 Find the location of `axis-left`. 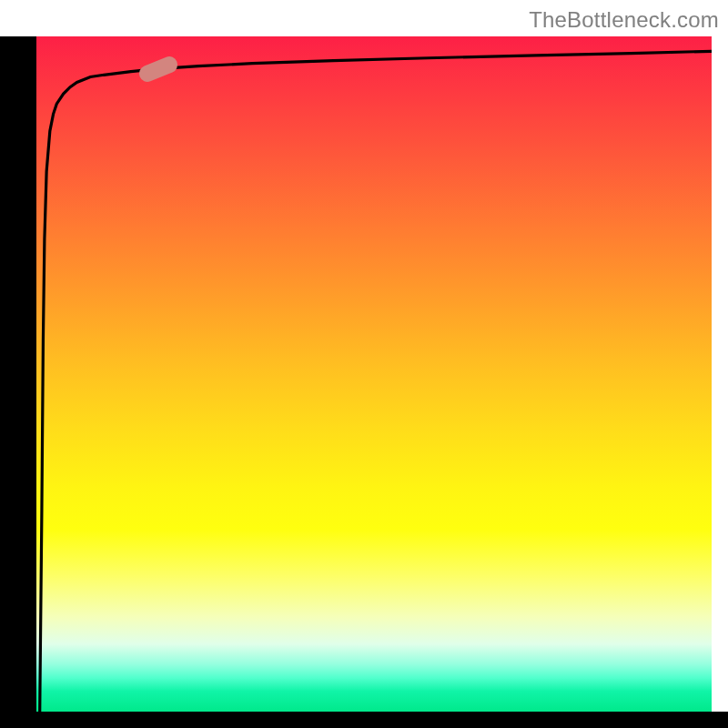

axis-left is located at coordinates (18, 374).